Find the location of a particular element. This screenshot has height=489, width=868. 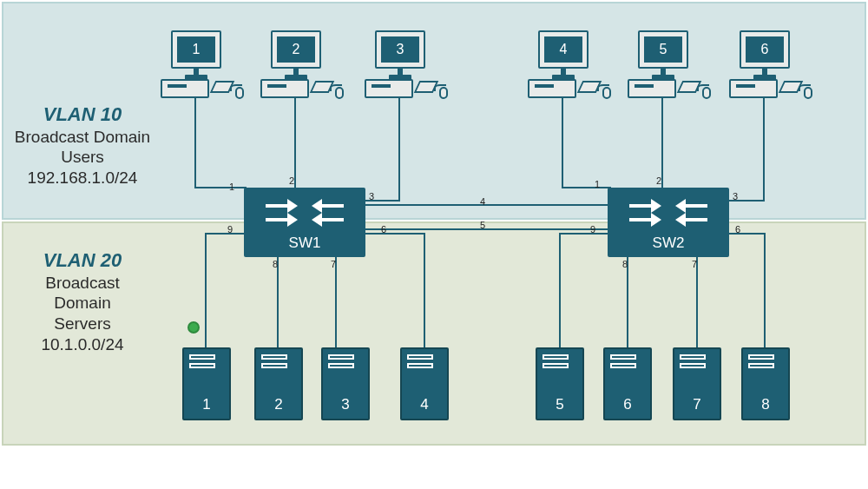

server-8: 8 is located at coordinates (766, 384).